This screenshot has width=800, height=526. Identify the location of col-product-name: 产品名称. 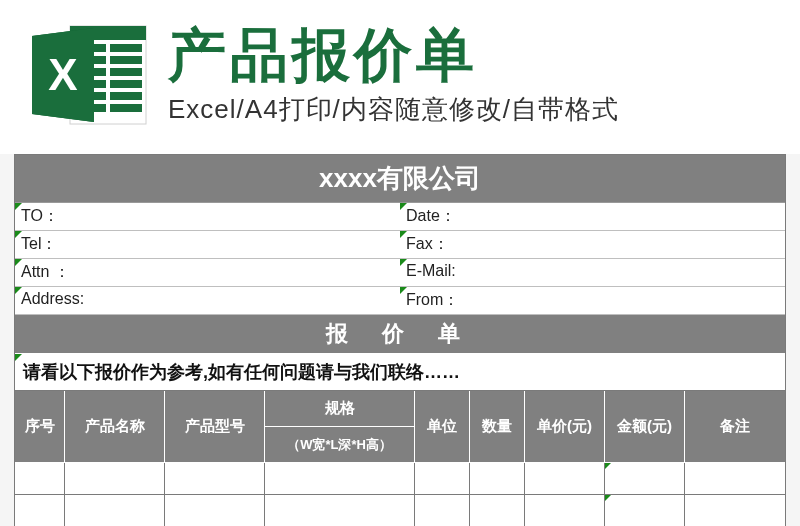
(115, 427).